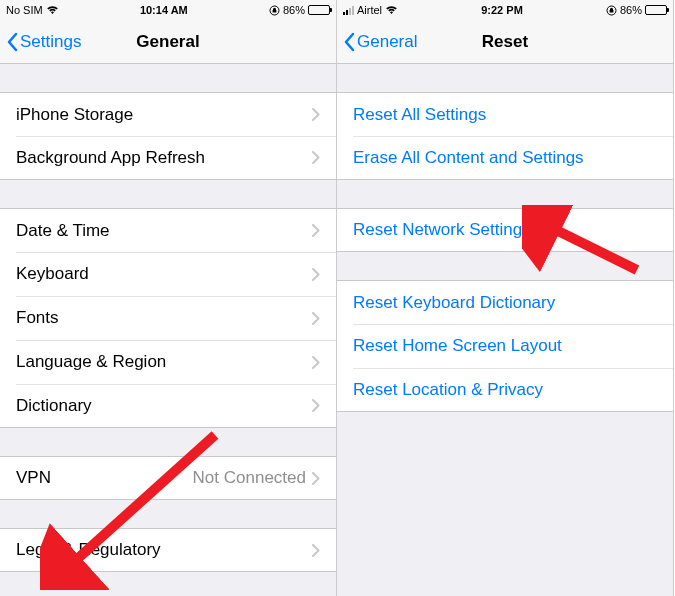  I want to click on back-label: General, so click(387, 42).